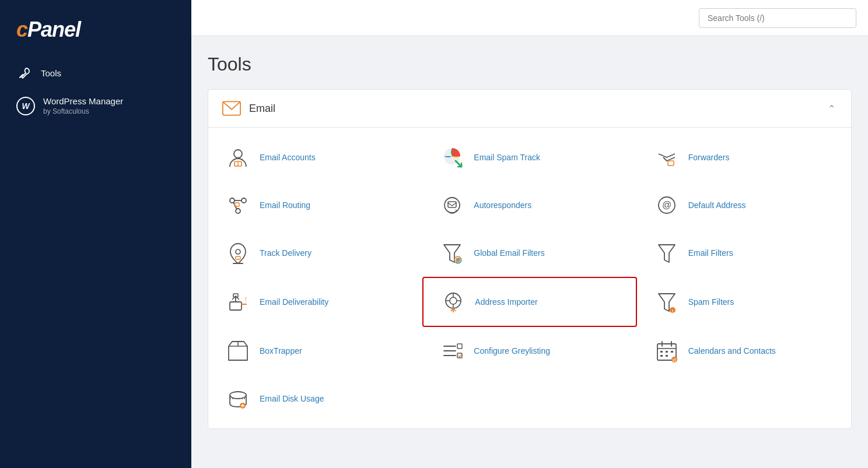 The width and height of the screenshot is (868, 468). What do you see at coordinates (530, 108) in the screenshot?
I see `email-section-header: Email ⌃` at bounding box center [530, 108].